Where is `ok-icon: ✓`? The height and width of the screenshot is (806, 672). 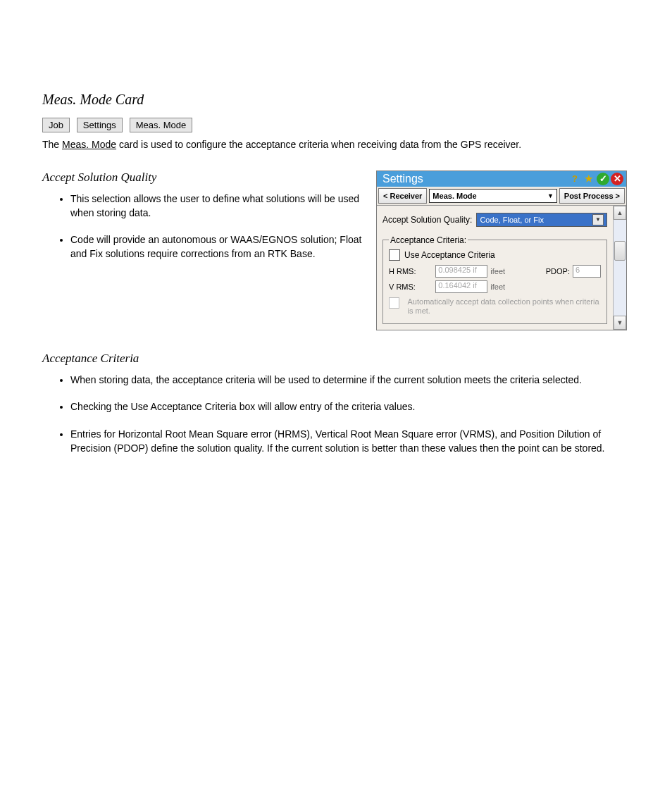 ok-icon: ✓ is located at coordinates (603, 179).